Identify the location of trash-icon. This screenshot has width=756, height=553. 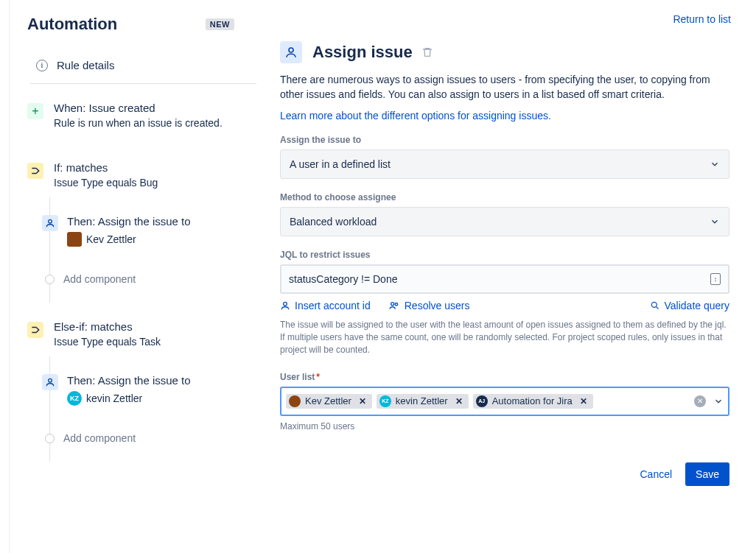
(427, 52).